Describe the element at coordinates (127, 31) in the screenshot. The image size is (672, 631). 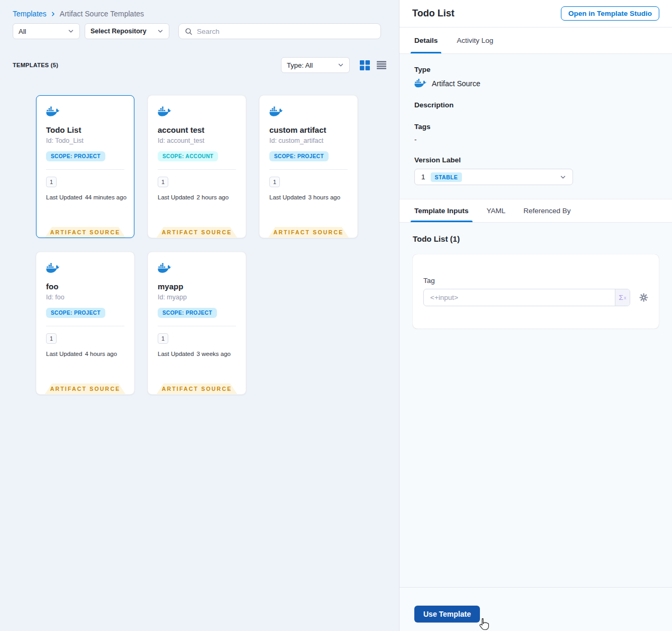
I see `repository-filter-select: Select Repository` at that location.